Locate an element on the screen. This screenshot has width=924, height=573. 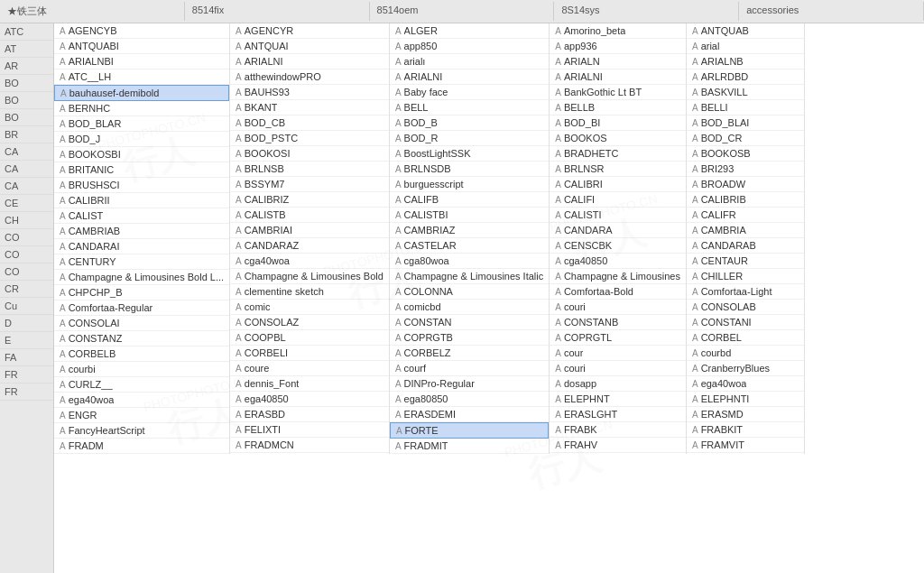
font-list-item: A CranberryBlues is located at coordinates (745, 368).